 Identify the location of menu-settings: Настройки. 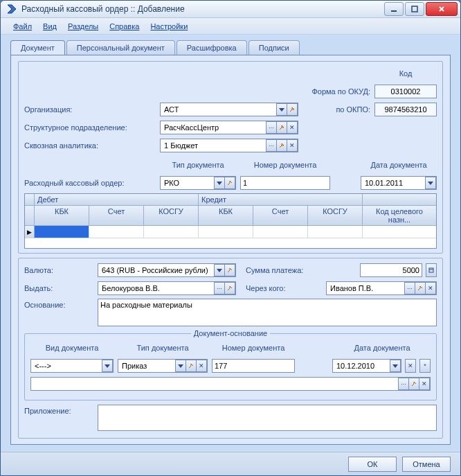
(169, 26).